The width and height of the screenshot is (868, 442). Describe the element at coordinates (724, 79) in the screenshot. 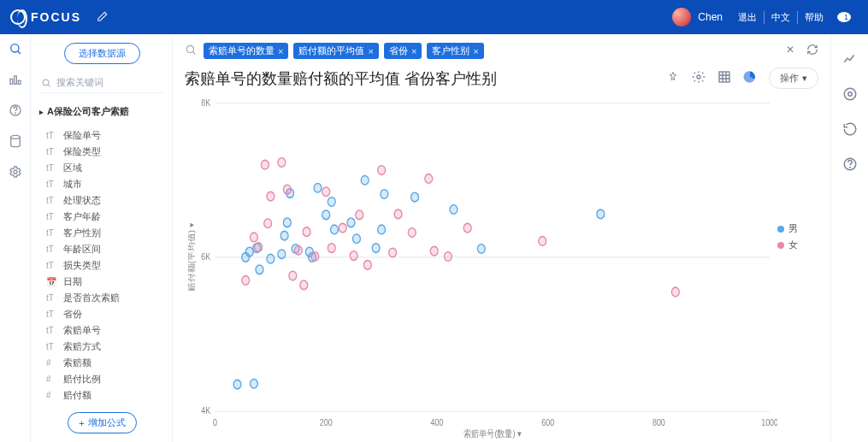

I see `table-icon` at that location.